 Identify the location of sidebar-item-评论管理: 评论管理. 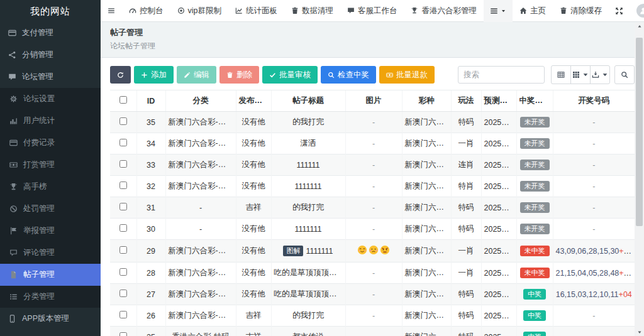
(50, 252).